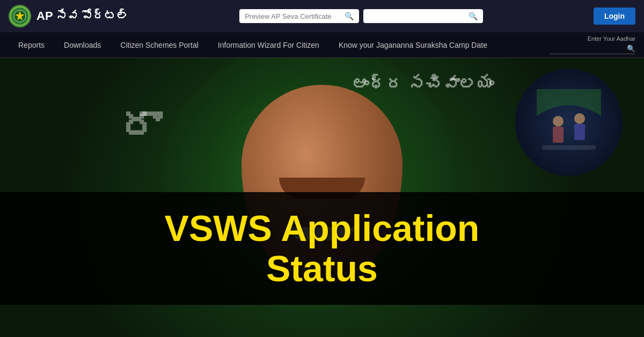 The height and width of the screenshot is (337, 644). Describe the element at coordinates (322, 268) in the screenshot. I see `heading-line2: Status` at that location.